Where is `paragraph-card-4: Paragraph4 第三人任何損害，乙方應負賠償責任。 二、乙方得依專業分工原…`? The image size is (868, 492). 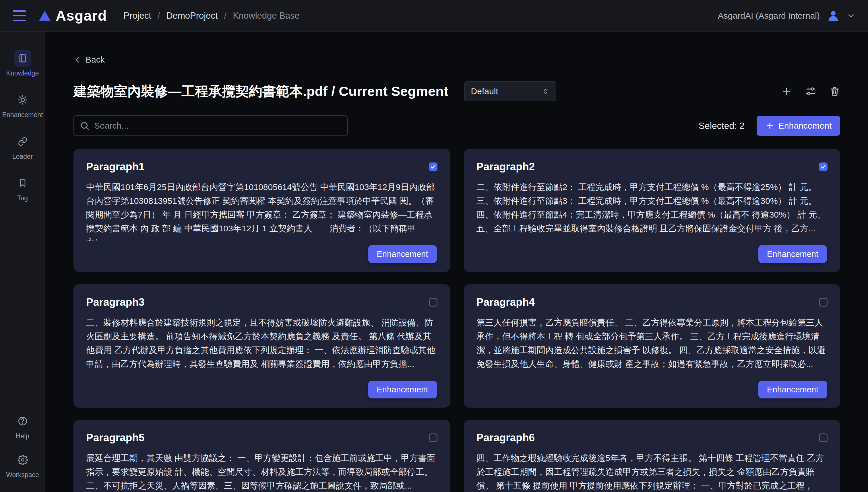 paragraph-card-4: Paragraph4 第三人任何損害，乙方應負賠償責任。 二、乙方得依專業分工原… is located at coordinates (652, 346).